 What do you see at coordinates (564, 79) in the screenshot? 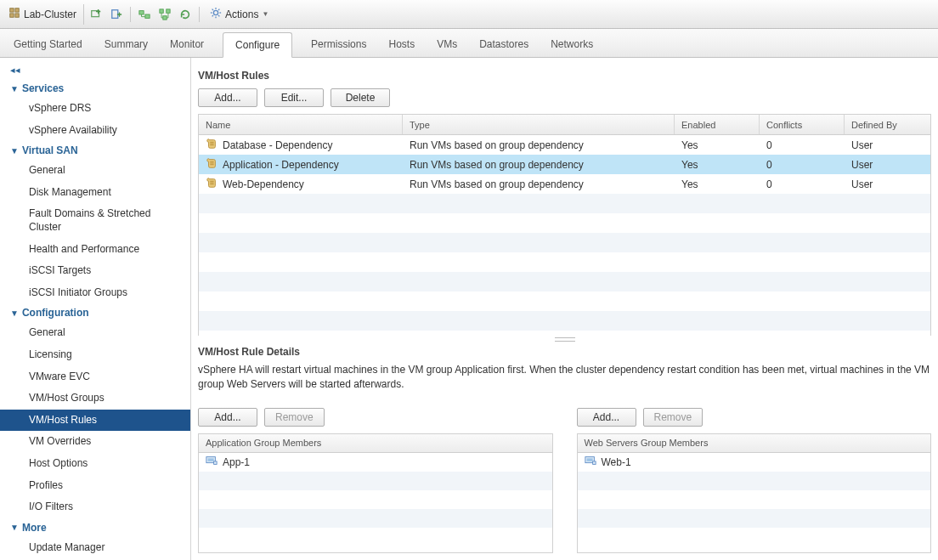
I see `rules-section-title: VM/Host Rules` at bounding box center [564, 79].